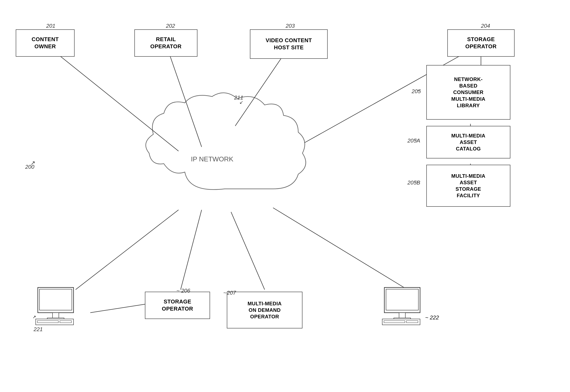 This screenshot has width=570, height=392. Describe the element at coordinates (468, 142) in the screenshot. I see `asset-catalog-box: MULTI-MEDIAASSETCATALOG` at that location.